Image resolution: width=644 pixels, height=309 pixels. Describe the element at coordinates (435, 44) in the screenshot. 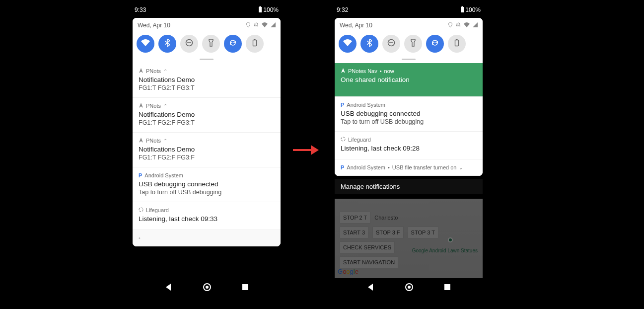

I see `rotate-icon` at that location.